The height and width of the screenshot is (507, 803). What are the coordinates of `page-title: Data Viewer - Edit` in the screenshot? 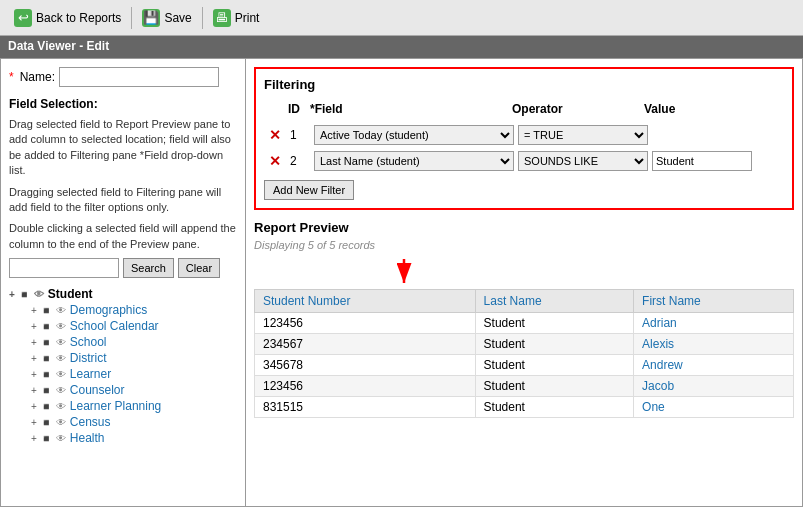 It's located at (58, 46).